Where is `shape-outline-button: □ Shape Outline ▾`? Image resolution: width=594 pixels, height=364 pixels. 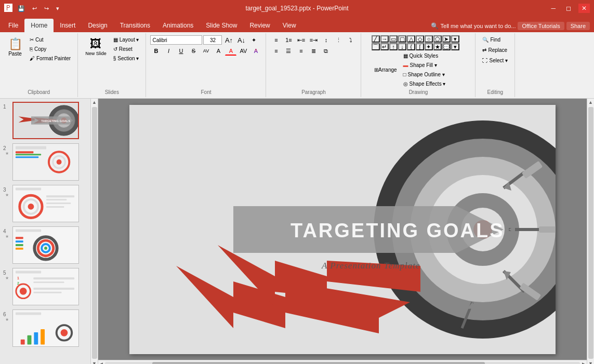 shape-outline-button: □ Shape Outline ▾ is located at coordinates (425, 75).